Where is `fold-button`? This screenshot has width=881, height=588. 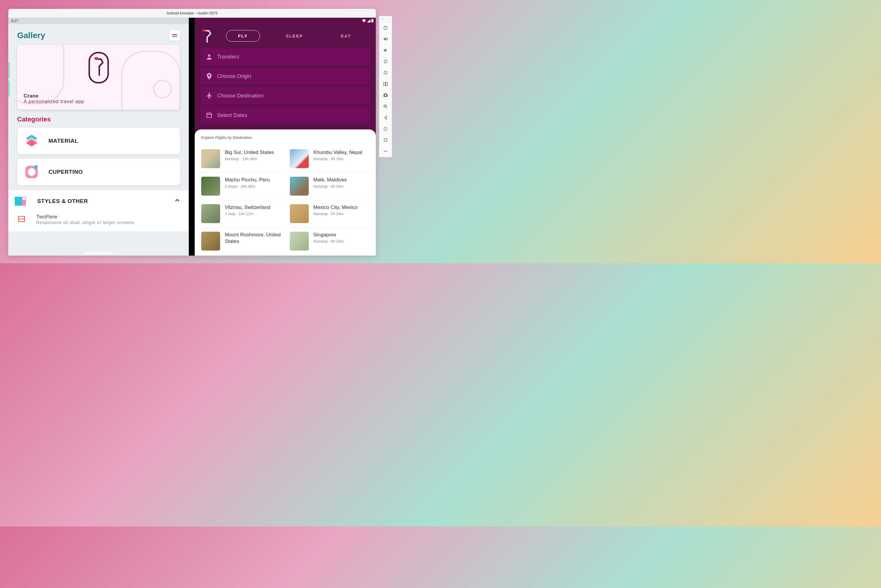
fold-button is located at coordinates (385, 84).